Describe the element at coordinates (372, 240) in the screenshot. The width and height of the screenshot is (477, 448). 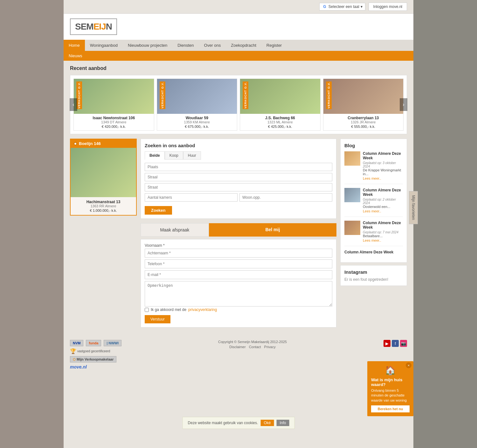
I see `read-more-3: Lees meer..` at that location.